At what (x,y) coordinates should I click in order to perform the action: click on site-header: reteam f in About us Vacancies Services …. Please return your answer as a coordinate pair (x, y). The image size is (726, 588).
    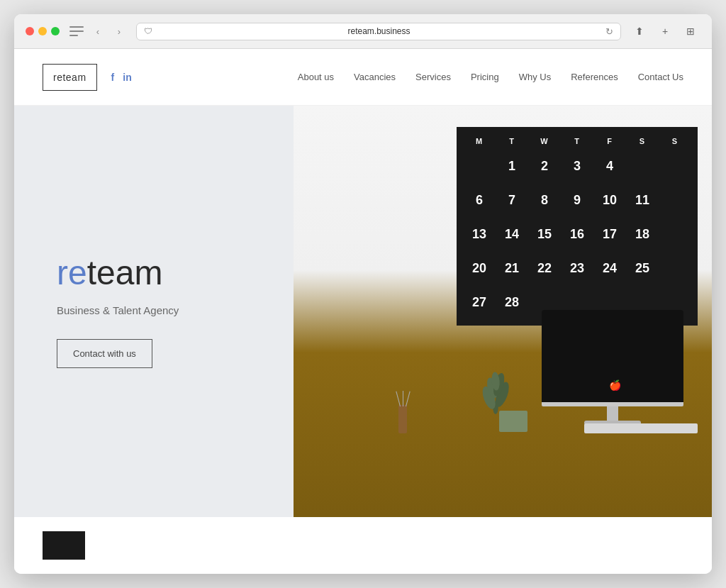
    Looking at the image, I should click on (363, 77).